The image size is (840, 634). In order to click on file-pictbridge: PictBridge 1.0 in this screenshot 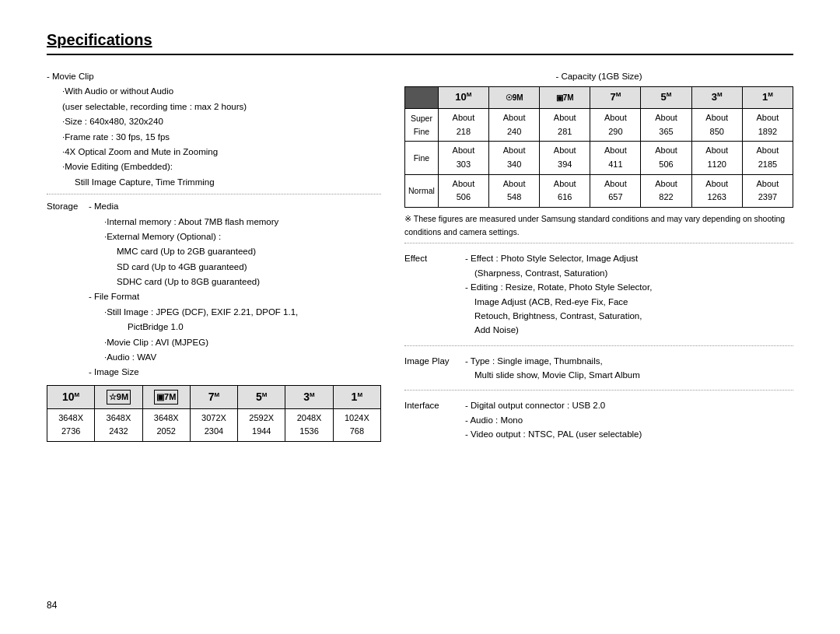, I will do `click(235, 327)`.